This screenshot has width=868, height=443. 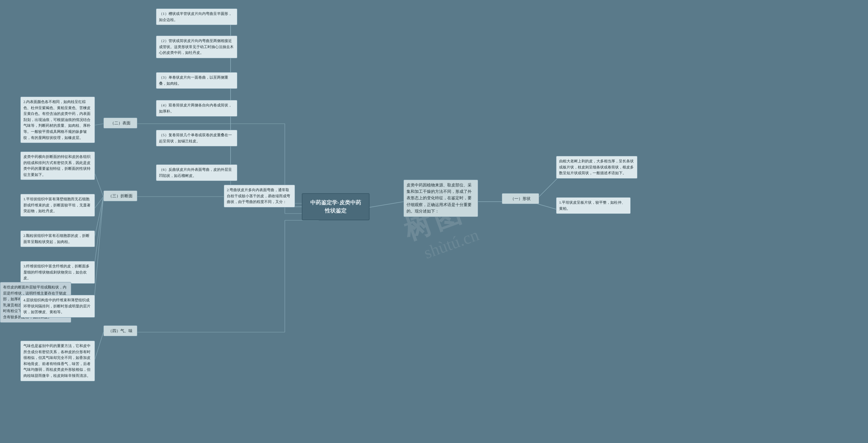 What do you see at coordinates (597, 167) in the screenshot?
I see `right-shape-detail1-node: 由粗大老树上剥的皮，大多相当厚，呈长条状或板片状，枝皮则呈细条状或卷筒状，根皮多…` at bounding box center [597, 167].